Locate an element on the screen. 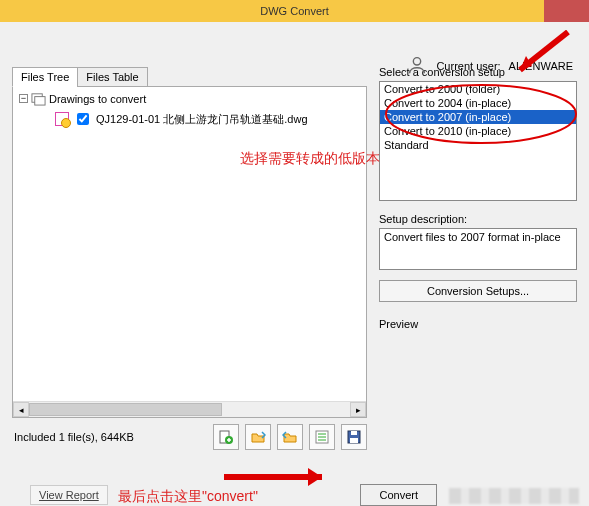  blurred-region is located at coordinates (514, 496).